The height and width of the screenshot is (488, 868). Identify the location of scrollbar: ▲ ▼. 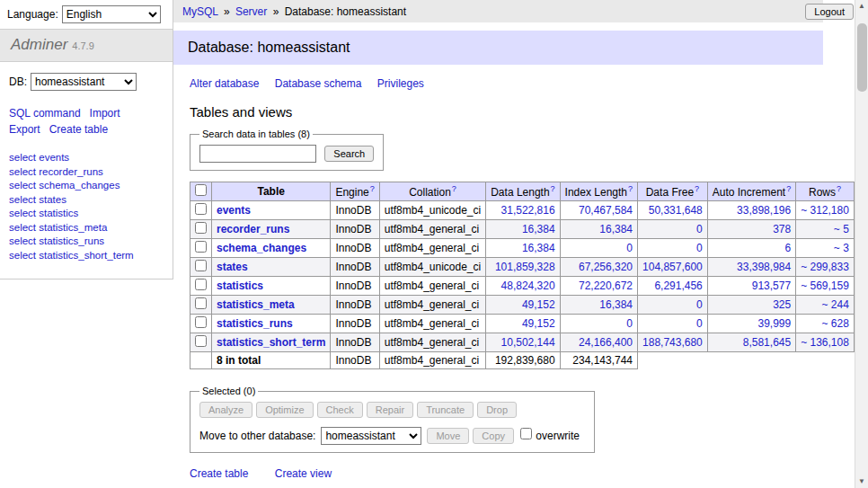
(861, 244).